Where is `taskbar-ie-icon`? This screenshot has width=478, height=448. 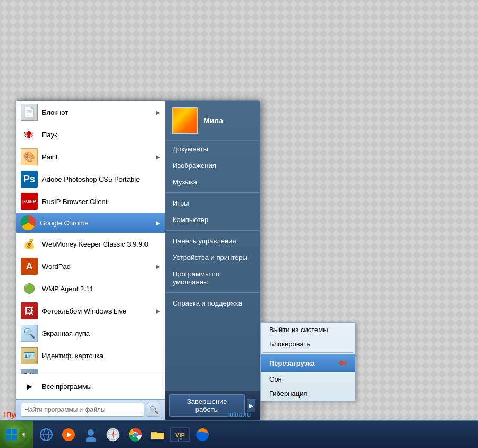 taskbar-ie-icon is located at coordinates (46, 435).